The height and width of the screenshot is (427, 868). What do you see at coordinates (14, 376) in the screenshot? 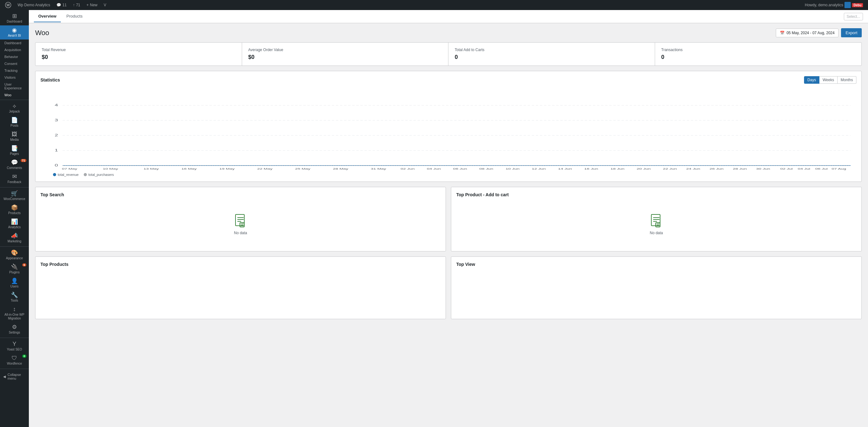
I see `collapse-menu-button: ◀ Collapse menu` at bounding box center [14, 376].